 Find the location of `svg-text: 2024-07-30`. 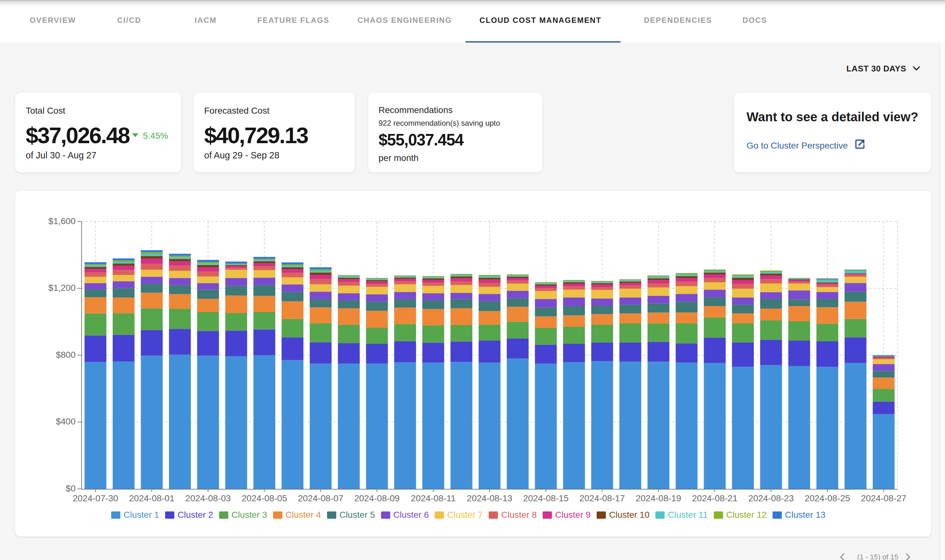

svg-text: 2024-07-30 is located at coordinates (95, 498).